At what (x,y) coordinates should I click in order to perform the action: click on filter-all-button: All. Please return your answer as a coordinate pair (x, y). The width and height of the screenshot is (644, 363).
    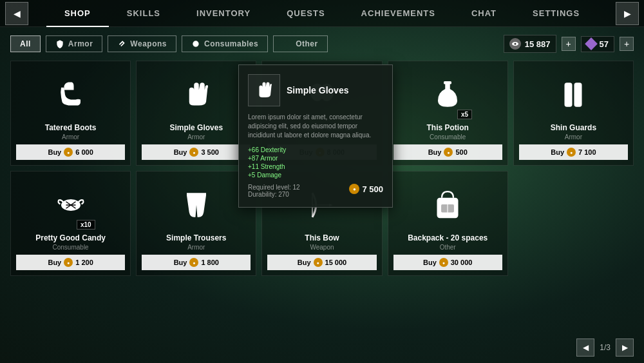
    Looking at the image, I should click on (26, 44).